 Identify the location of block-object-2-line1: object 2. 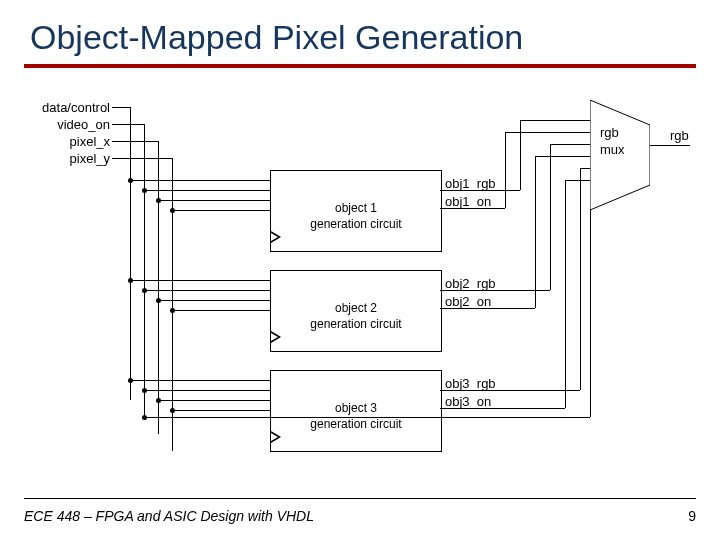
(356, 308).